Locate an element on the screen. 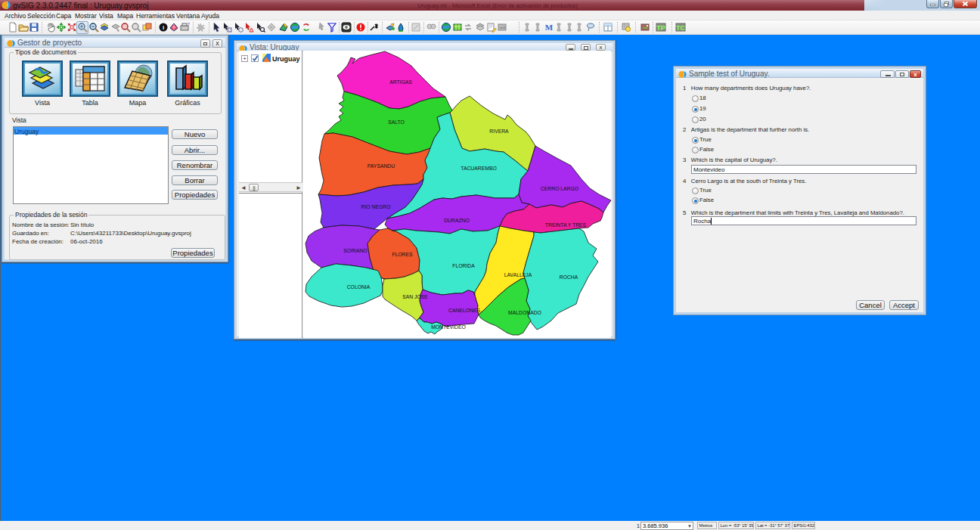  svg-text: TACUAREMBO is located at coordinates (478, 168).